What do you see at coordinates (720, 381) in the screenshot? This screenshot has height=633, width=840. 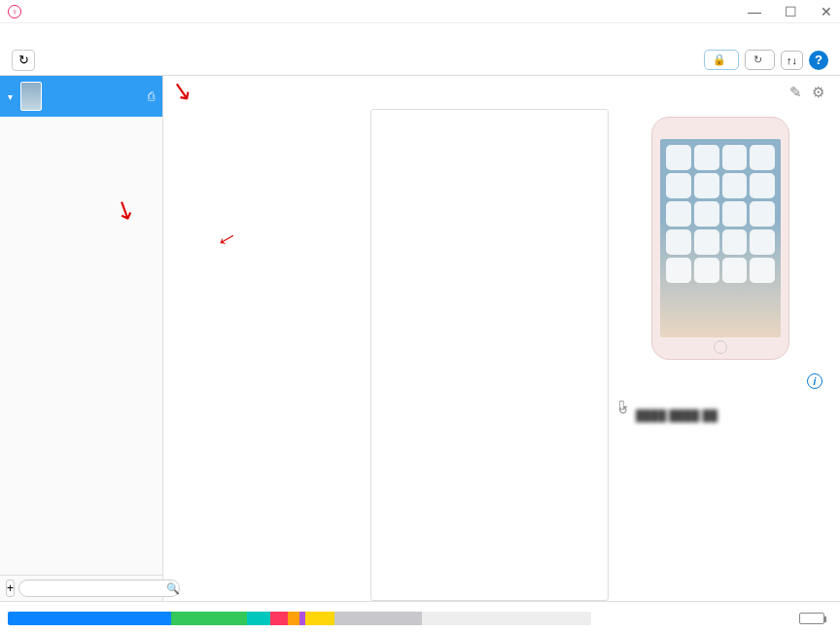 I see `info-heading: i` at bounding box center [720, 381].